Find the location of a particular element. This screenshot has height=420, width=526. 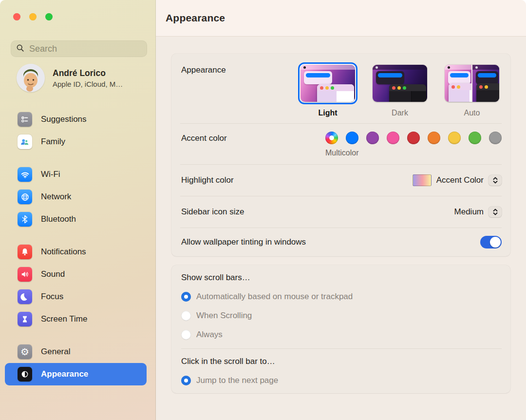

dark-thumbnail is located at coordinates (400, 83).